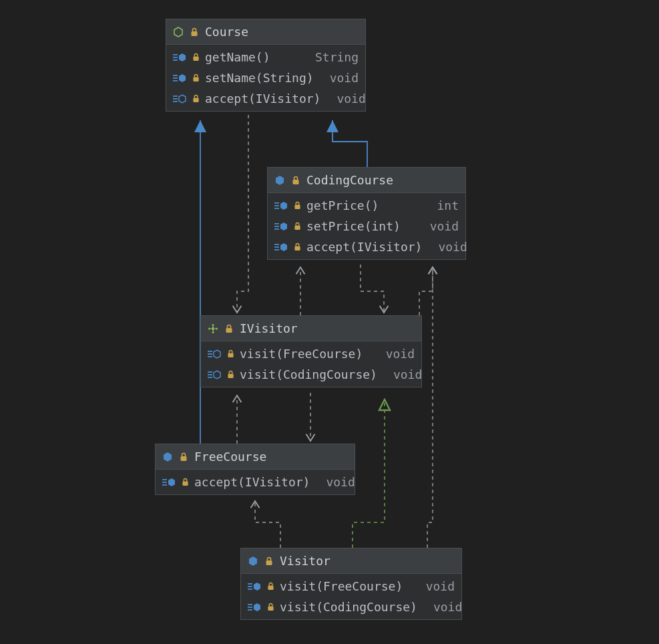 The image size is (659, 644). I want to click on class-name: IVisitor, so click(268, 329).